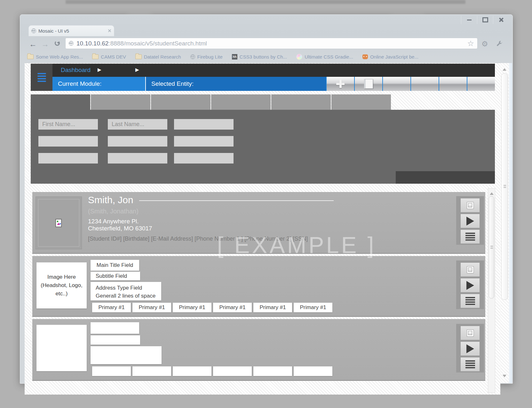  I want to click on bookmark-star-icon: ☆, so click(471, 44).